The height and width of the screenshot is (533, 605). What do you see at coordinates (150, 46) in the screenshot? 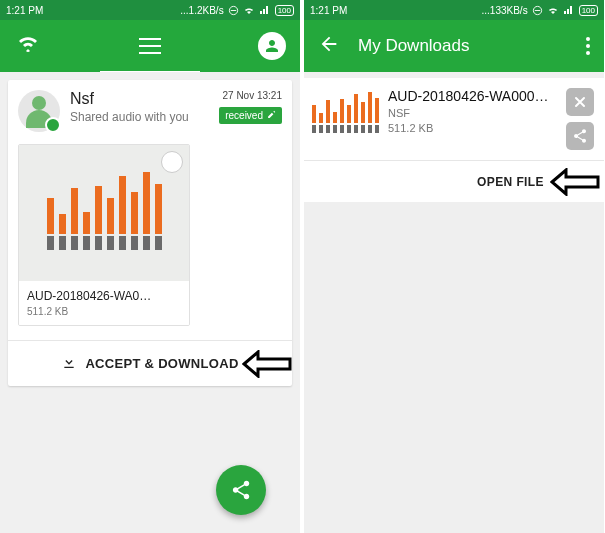
I see `menu-icon` at bounding box center [150, 46].